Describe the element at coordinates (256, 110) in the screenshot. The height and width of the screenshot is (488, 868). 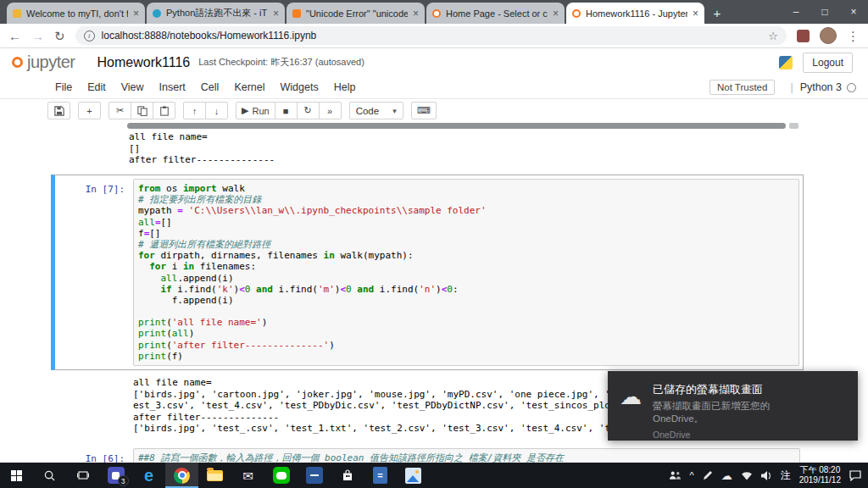
I see `run-button: ▶Run` at that location.